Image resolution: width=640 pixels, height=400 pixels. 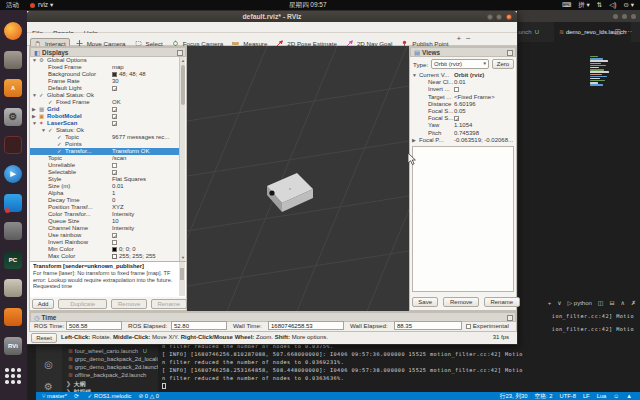 I want to click on keyboard-indicator-icon: ⌨, so click(x=566, y=4).